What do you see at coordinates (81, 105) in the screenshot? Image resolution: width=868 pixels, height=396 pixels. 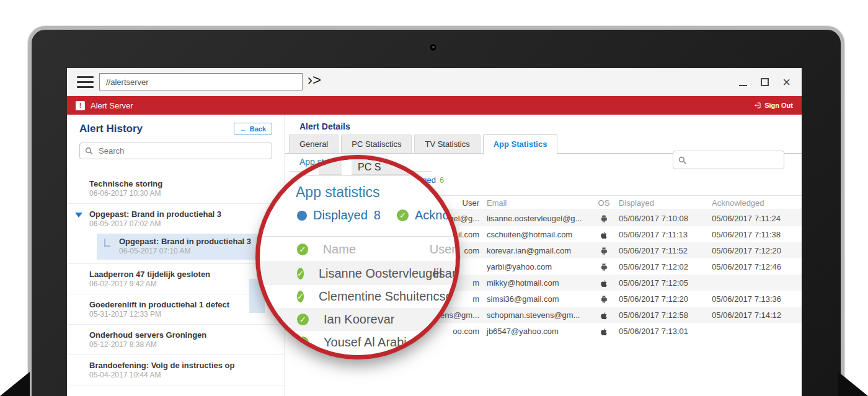 I see `alert-server-logo-icon: !` at bounding box center [81, 105].